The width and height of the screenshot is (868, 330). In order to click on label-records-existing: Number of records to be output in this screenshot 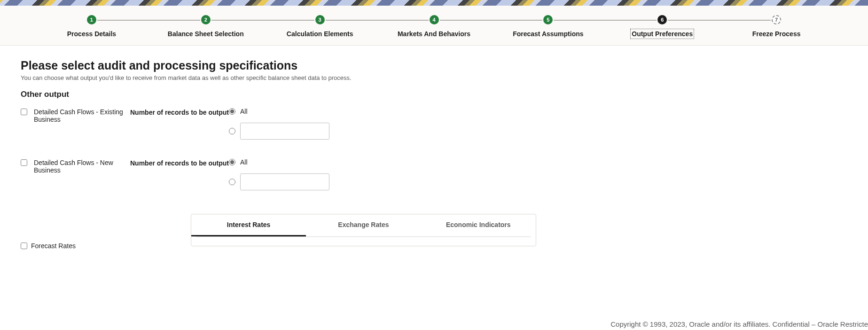, I will do `click(180, 112)`.